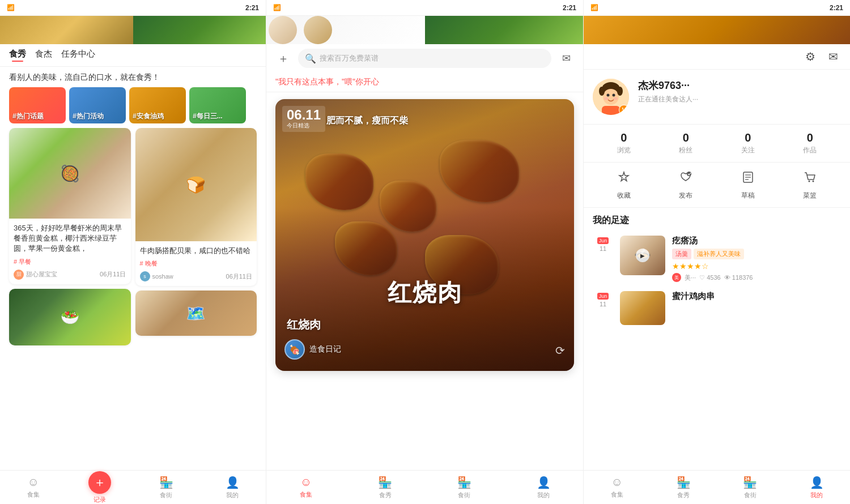 Image resolution: width=850 pixels, height=504 pixels. Describe the element at coordinates (167, 488) in the screenshot. I see `nav-street-left: 🏪 食街` at that location.